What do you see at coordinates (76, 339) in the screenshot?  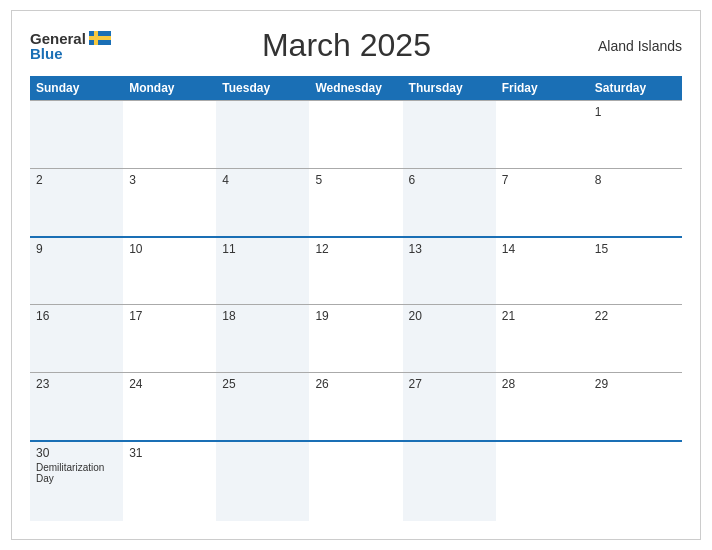 I see `day-cell: 16` at bounding box center [76, 339].